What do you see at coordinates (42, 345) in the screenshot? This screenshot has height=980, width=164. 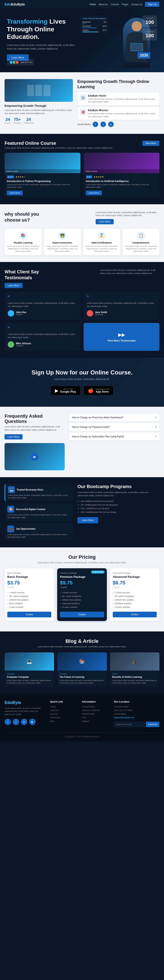 I see `test-author-3: Mike Johnson Designer` at bounding box center [42, 345].